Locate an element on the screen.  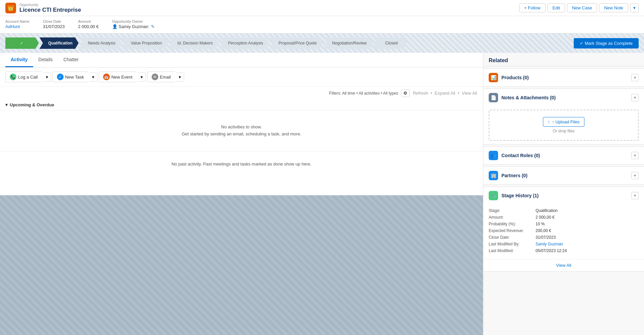
email-label: Email is located at coordinates (165, 77).